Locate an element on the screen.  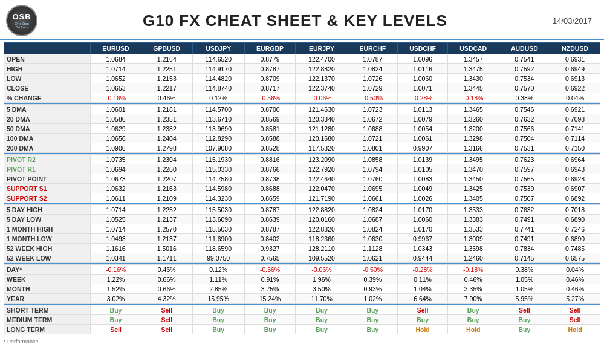
table-cell: 1.0079 is located at coordinates (423, 119).